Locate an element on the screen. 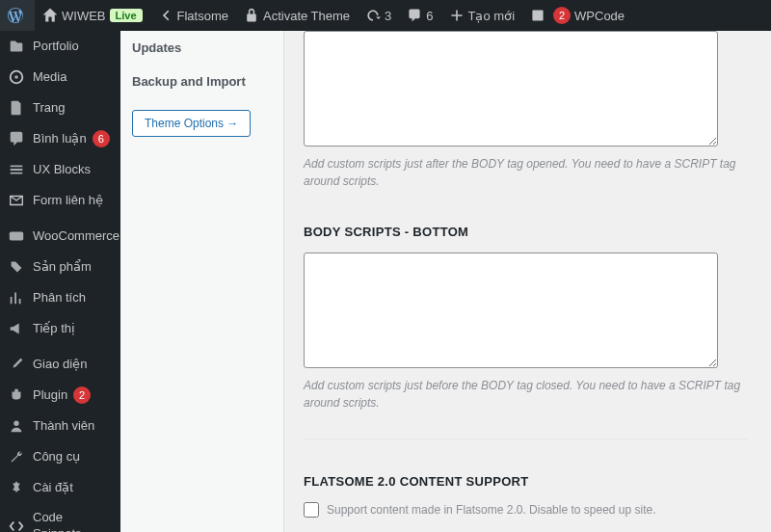 The image size is (771, 532). site-name: WIWEB is located at coordinates (84, 15).